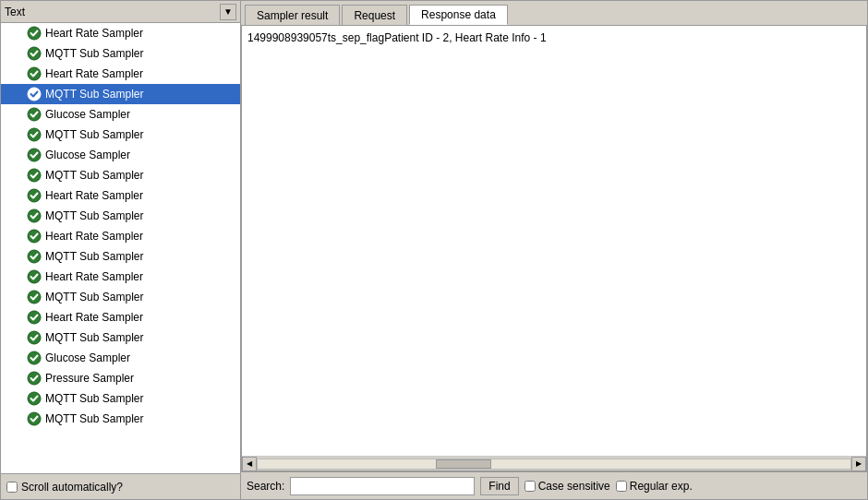 The image size is (868, 500). Describe the element at coordinates (554, 463) in the screenshot. I see `horizontal-scrollbar: ◀ ▶` at that location.